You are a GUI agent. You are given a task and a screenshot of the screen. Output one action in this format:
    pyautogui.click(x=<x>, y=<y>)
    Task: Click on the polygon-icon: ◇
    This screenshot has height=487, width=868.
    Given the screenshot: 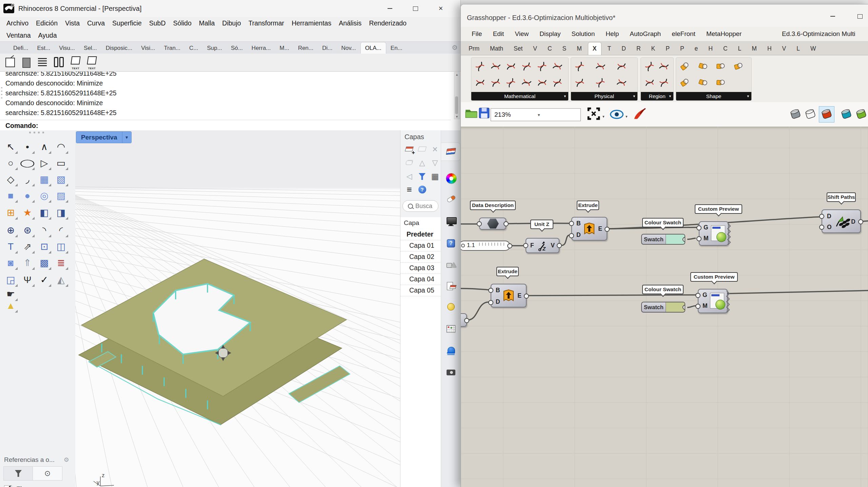 What is the action you would take?
    pyautogui.click(x=11, y=180)
    